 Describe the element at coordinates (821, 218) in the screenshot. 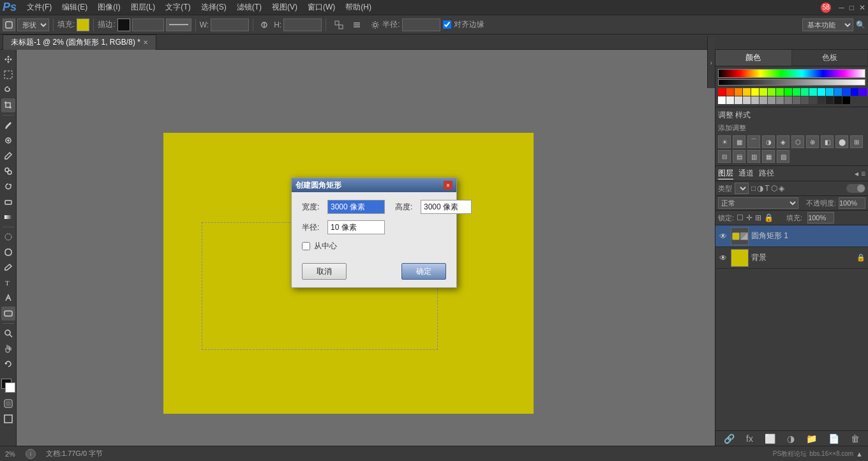

I see `fill-input` at that location.